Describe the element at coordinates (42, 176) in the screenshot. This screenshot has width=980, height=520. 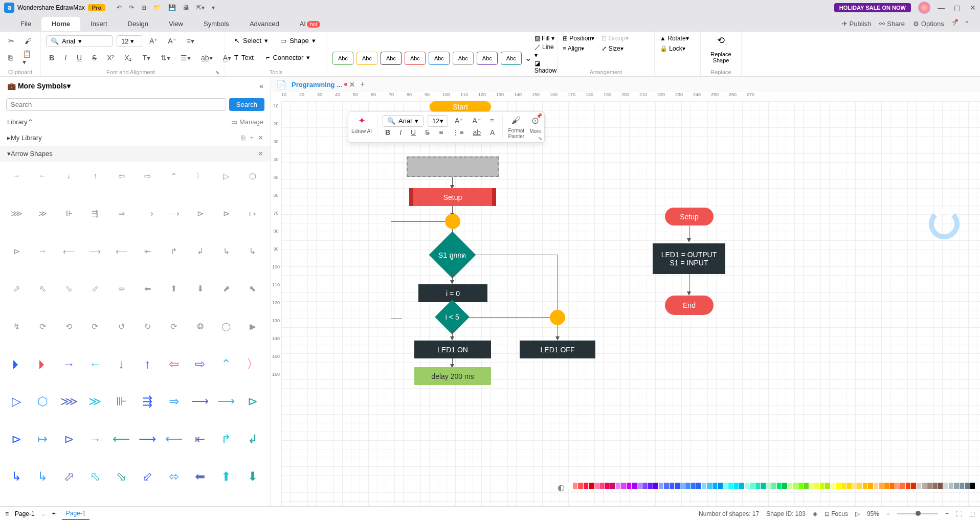
I see `arrow-shape-1: ←` at that location.